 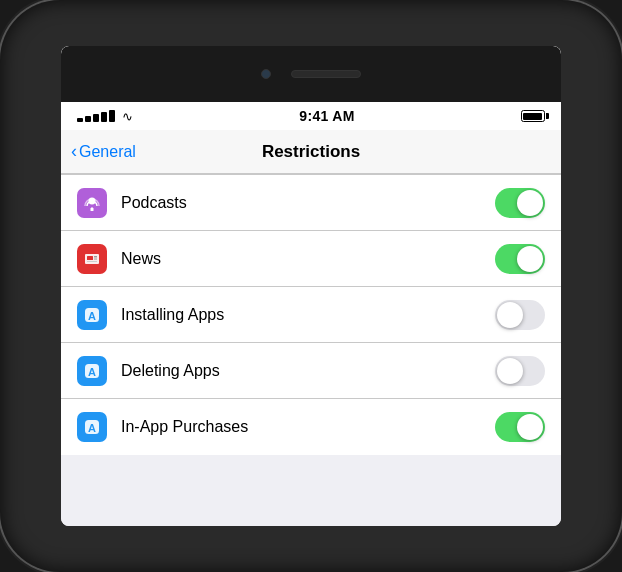 What do you see at coordinates (105, 116) in the screenshot?
I see `status-left: ∿` at bounding box center [105, 116].